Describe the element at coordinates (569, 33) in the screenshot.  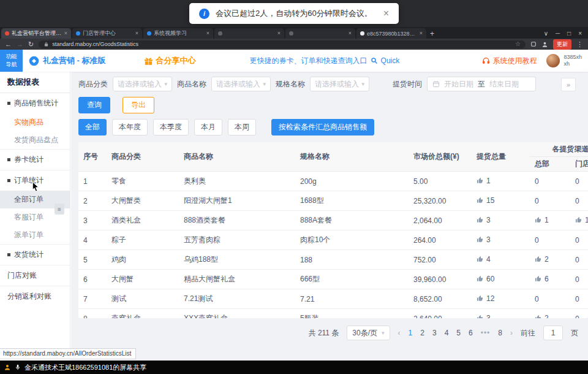
I see `maximize-button: □` at that location.